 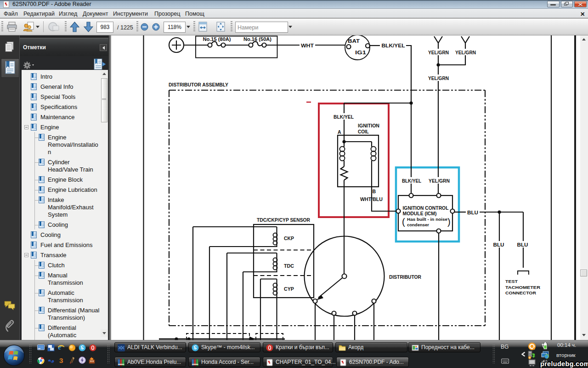 I want to click on svg-text: e, so click(x=60, y=347).